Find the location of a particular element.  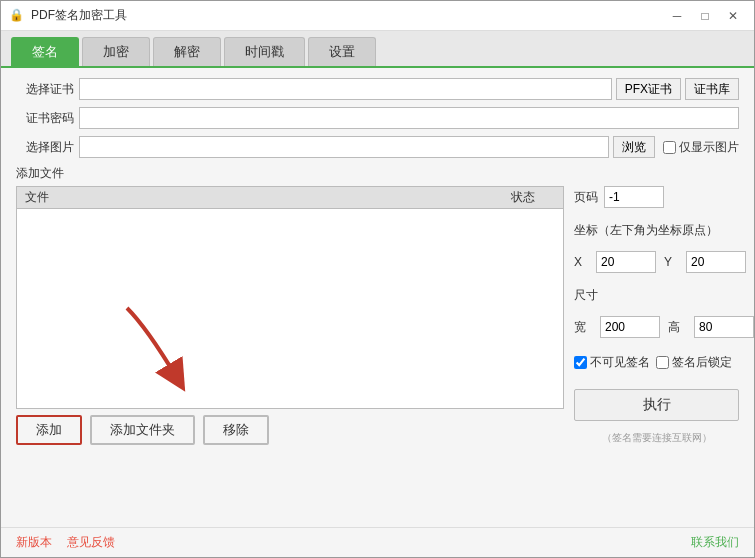

tab-settings: 设置 is located at coordinates (342, 52).